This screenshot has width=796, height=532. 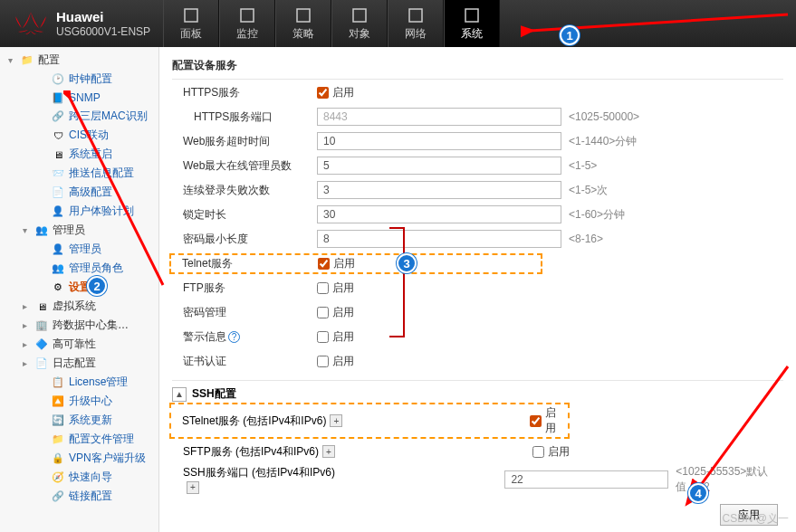 I want to click on callout-1: 1, so click(x=570, y=35).